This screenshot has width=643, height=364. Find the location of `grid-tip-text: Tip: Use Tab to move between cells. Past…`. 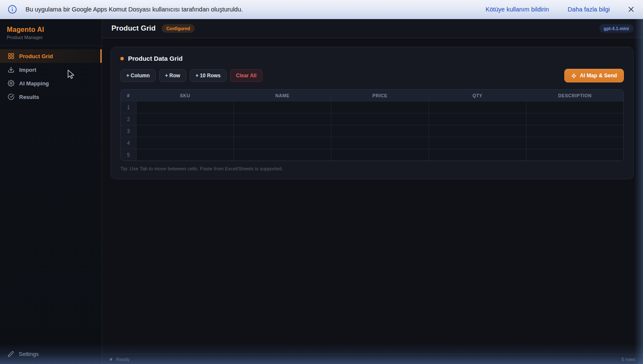

grid-tip-text: Tip: Use Tab to move between cells. Past… is located at coordinates (372, 169).